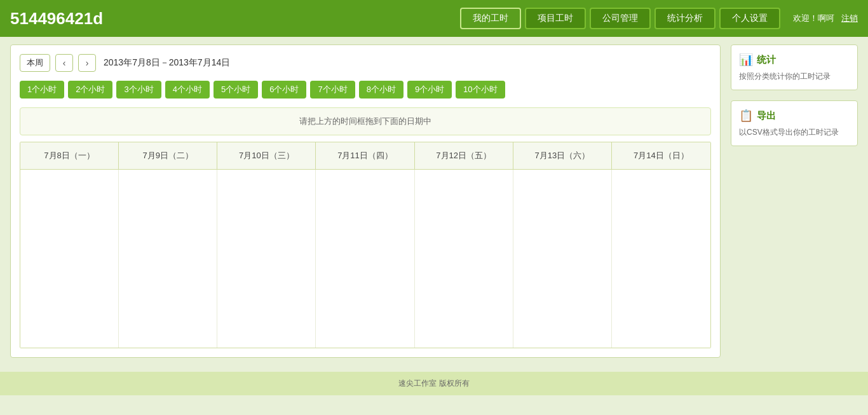 This screenshot has width=868, height=415. I want to click on cal-cell-fri, so click(464, 259).